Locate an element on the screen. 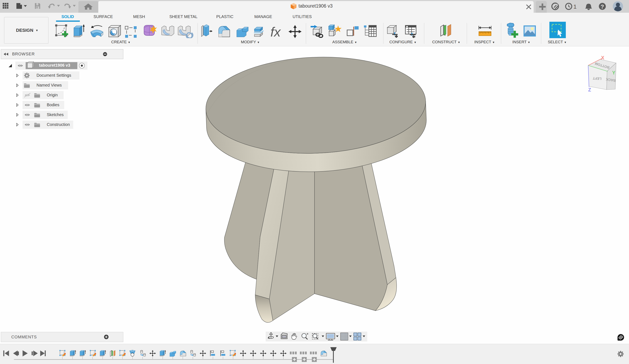 This screenshot has height=364, width=629. svg-text: Y is located at coordinates (614, 73).